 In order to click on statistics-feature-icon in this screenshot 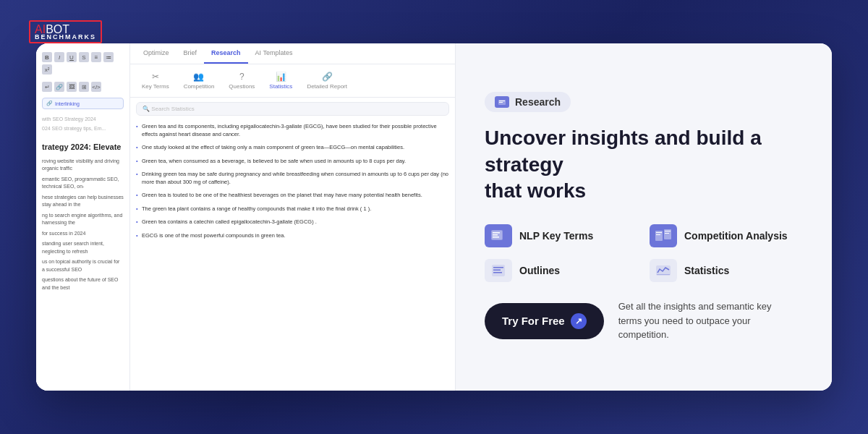, I will do `click(663, 271)`.